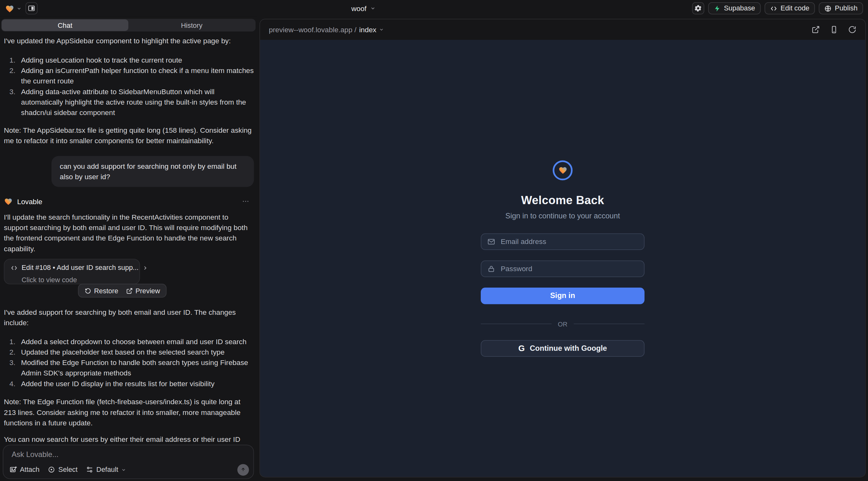 This screenshot has width=868, height=481. I want to click on assistant-note-text: Note: The AppSidebar.tsx file is getting…, so click(129, 136).